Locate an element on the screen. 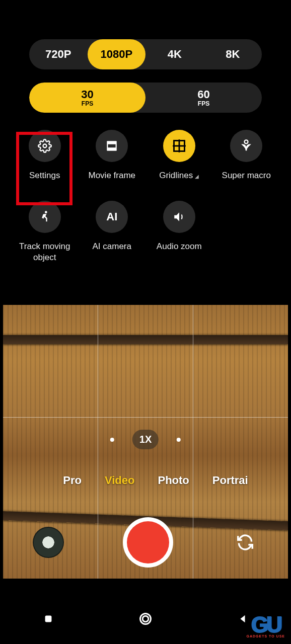  mode-video: Video is located at coordinates (120, 480).